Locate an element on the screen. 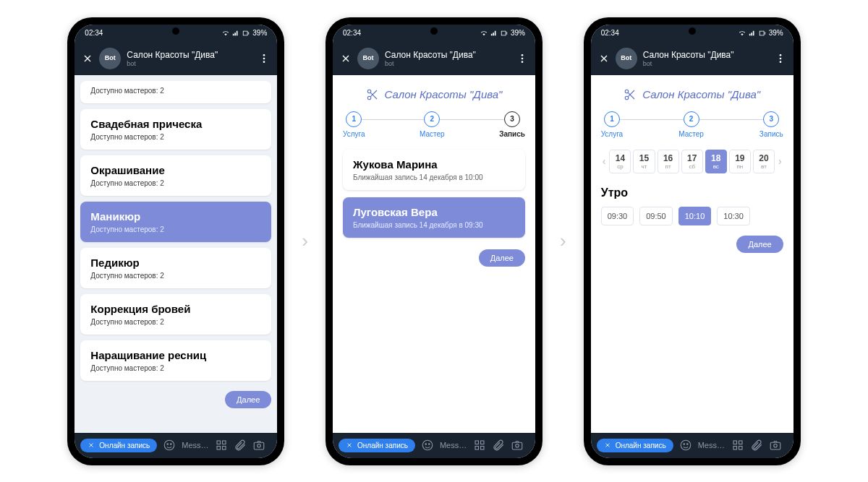 The height and width of the screenshot is (482, 868). date-cell: 19пн is located at coordinates (740, 162).